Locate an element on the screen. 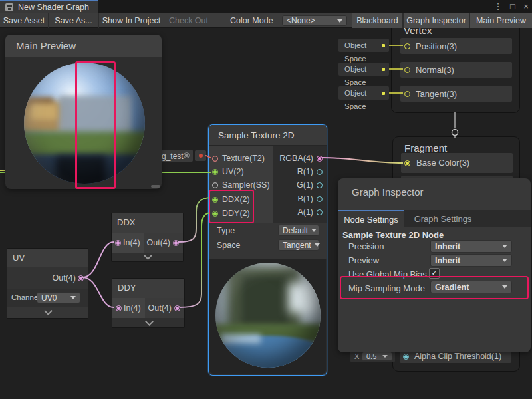  texture-input-label: Texture(T2) is located at coordinates (243, 158).